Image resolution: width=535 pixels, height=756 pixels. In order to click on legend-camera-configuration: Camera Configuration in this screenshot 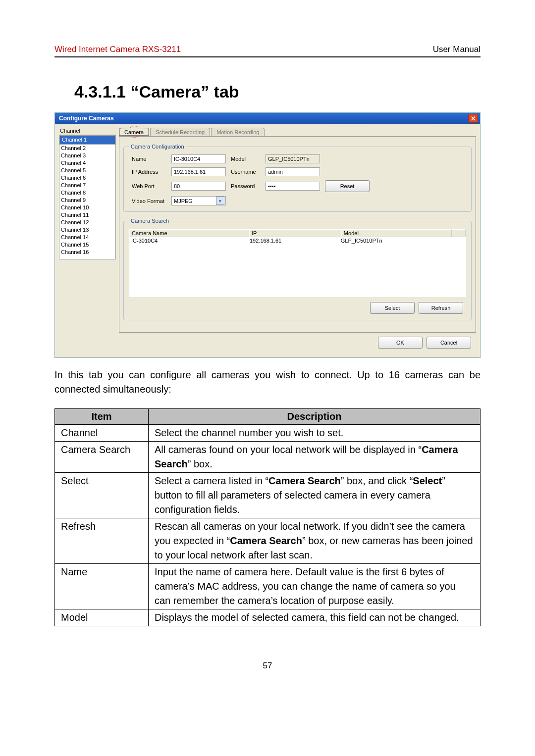, I will do `click(158, 147)`.